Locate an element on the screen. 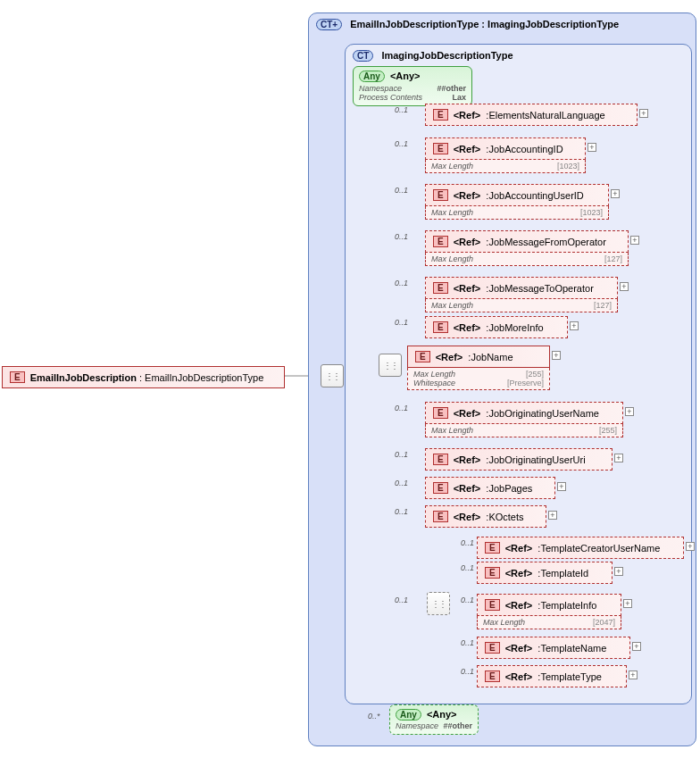 The height and width of the screenshot is (758, 700). el-job-message-from-operator: E<Ref> : JobMessageFromOperator Max Leng… is located at coordinates (527, 248).